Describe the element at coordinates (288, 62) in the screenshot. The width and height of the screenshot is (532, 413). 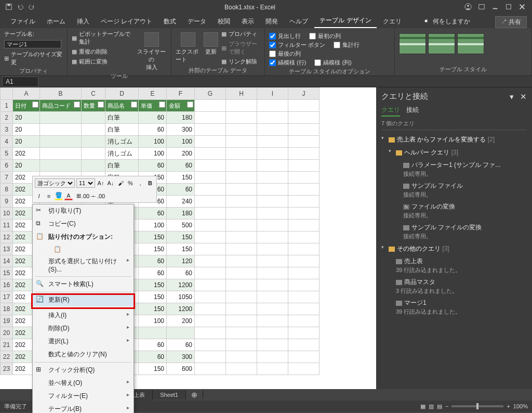
I see `chk-banded-rows: 縞模様 (行)` at that location.